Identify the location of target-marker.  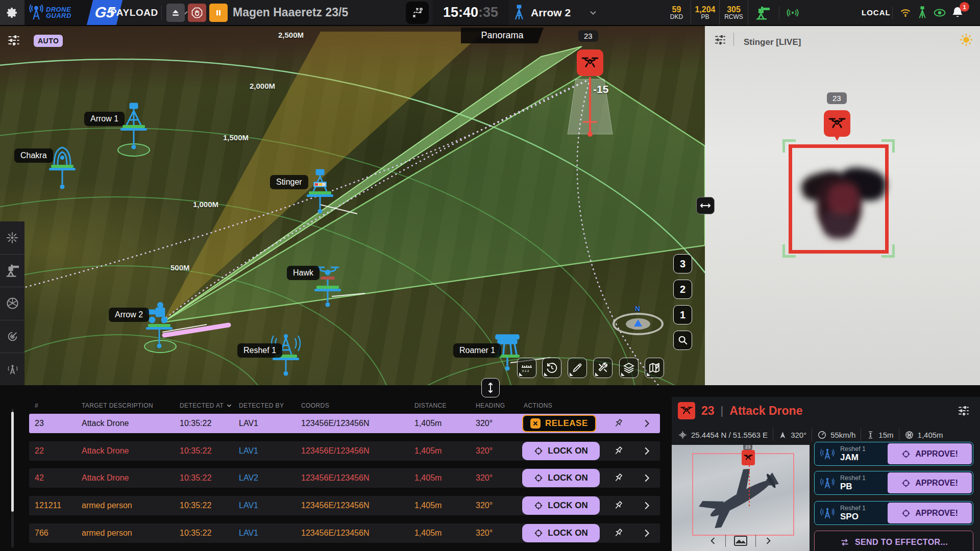
(590, 63).